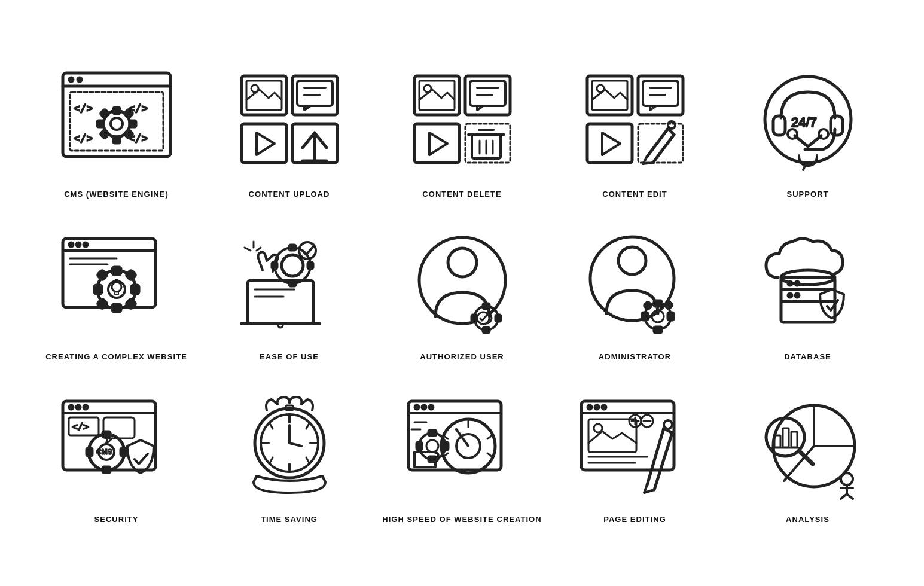  Describe the element at coordinates (462, 121) in the screenshot. I see `icon-content-delete` at that location.